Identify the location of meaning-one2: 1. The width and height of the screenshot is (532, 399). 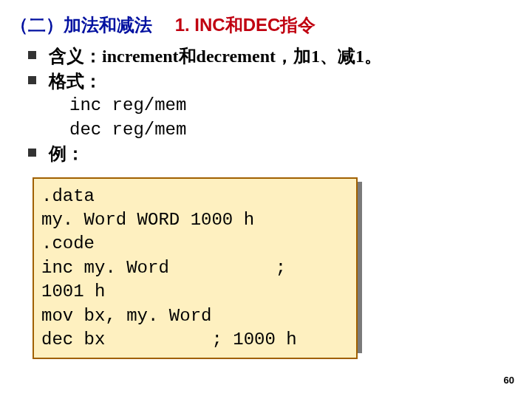
(360, 56).